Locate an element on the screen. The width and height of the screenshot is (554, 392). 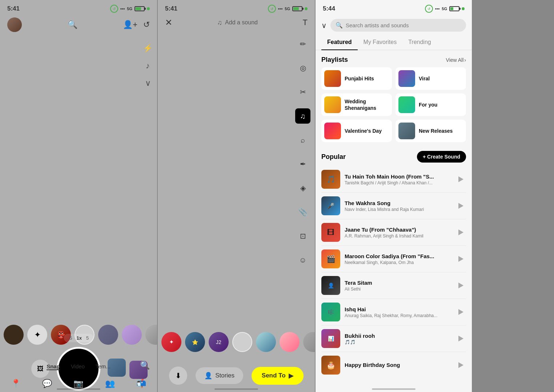
scissors-tool: ✂ is located at coordinates (303, 92).